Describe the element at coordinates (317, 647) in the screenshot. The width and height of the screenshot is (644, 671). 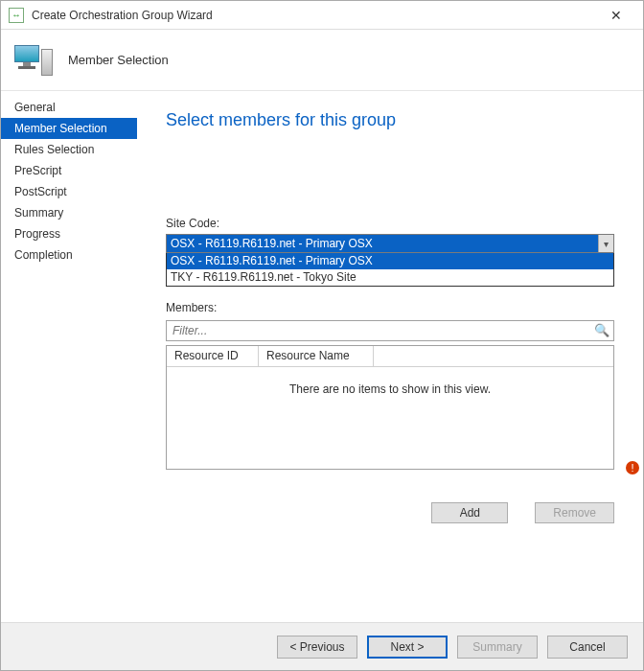
I see `previous-button: < Previous` at that location.